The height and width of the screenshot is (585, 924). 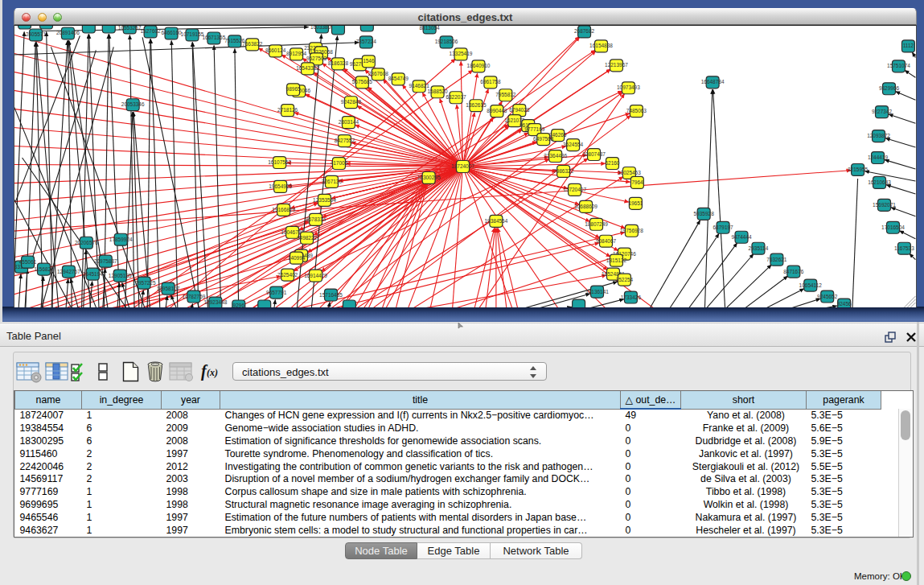 What do you see at coordinates (121, 240) in the screenshot?
I see `svg-text: 17859924` at bounding box center [121, 240].